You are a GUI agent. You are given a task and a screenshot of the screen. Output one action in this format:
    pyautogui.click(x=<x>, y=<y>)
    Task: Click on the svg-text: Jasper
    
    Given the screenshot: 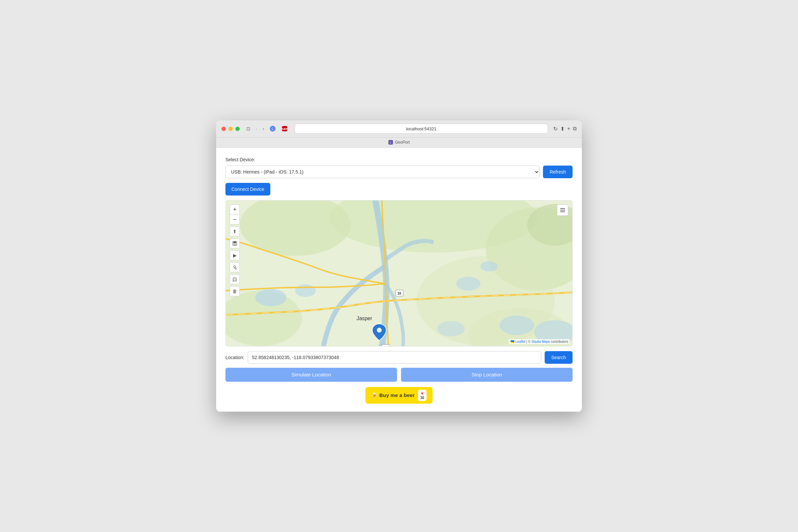 What is the action you would take?
    pyautogui.click(x=364, y=318)
    